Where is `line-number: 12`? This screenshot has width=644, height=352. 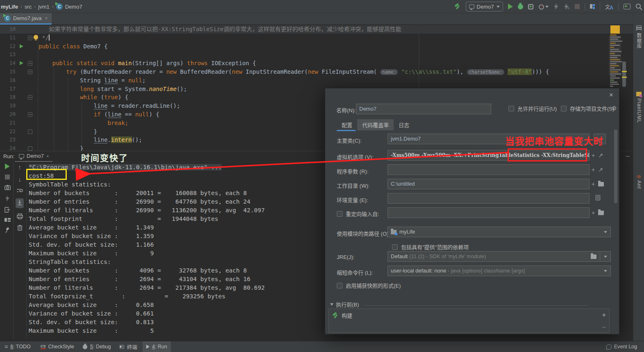
line-number: 12 is located at coordinates (8, 47).